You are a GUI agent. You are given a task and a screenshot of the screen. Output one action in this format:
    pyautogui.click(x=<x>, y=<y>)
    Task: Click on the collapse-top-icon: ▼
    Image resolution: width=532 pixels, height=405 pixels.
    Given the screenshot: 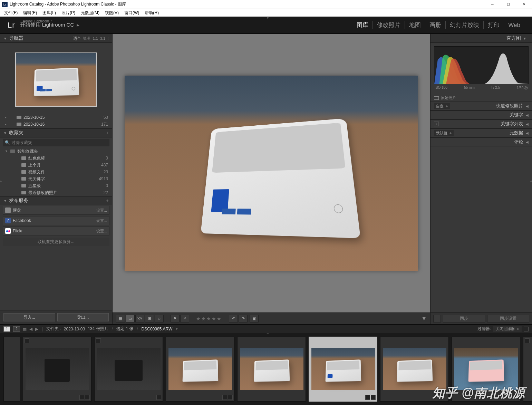 What is the action you would take?
    pyautogui.click(x=268, y=18)
    